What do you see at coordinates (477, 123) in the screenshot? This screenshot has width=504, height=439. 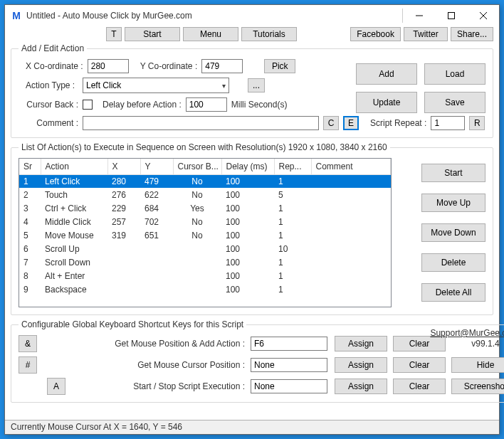 I see `r-button: R` at bounding box center [477, 123].